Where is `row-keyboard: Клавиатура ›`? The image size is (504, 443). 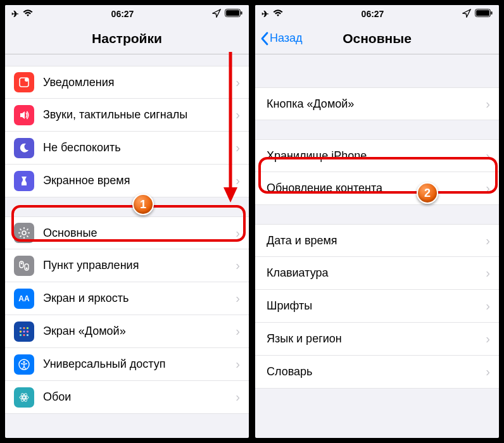
row-keyboard: Клавиатура › is located at coordinates (377, 273).